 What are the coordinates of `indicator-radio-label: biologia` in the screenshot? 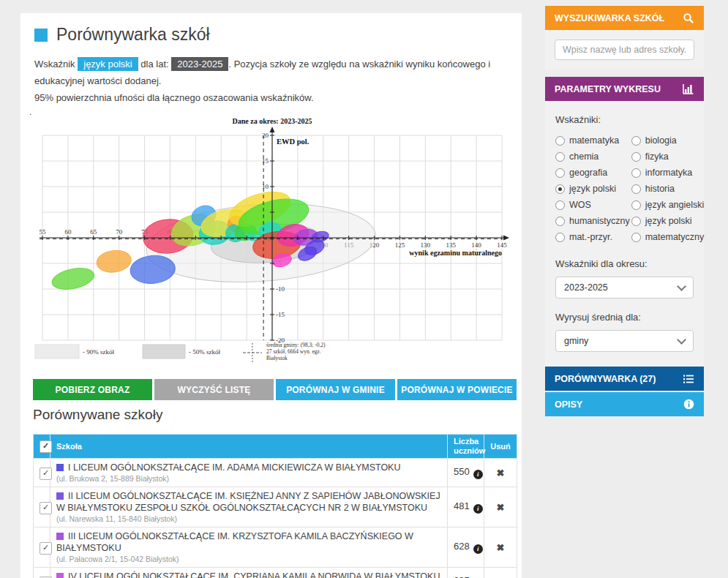 It's located at (661, 140).